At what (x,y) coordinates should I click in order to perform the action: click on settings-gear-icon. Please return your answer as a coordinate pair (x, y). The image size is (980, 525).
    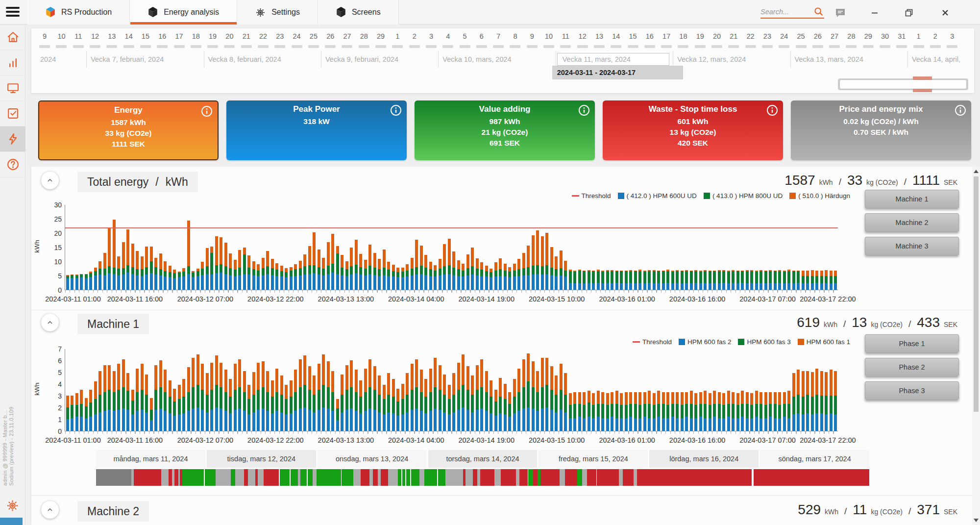
    Looking at the image, I should click on (13, 507).